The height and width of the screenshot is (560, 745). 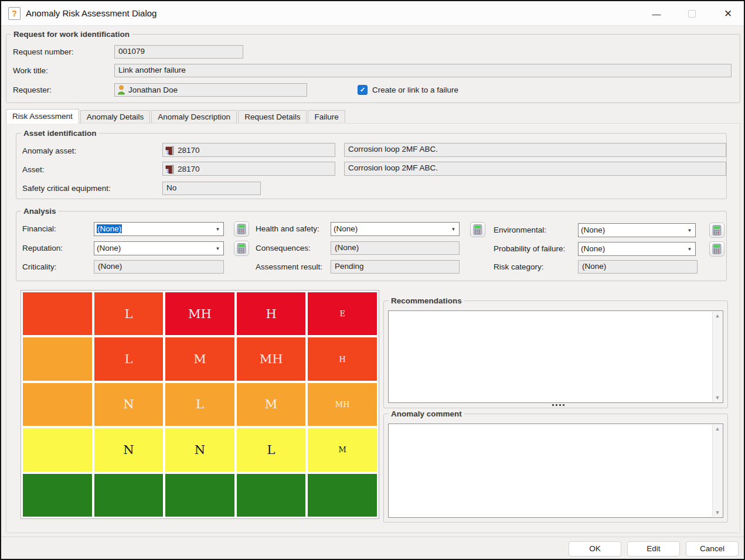 I want to click on anomaly-comment-text, so click(x=550, y=471).